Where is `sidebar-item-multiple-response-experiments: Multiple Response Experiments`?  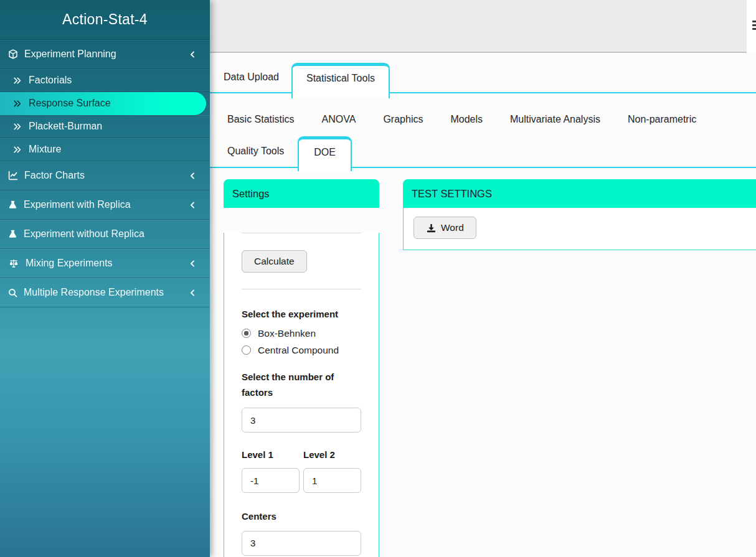 sidebar-item-multiple-response-experiments: Multiple Response Experiments is located at coordinates (105, 293).